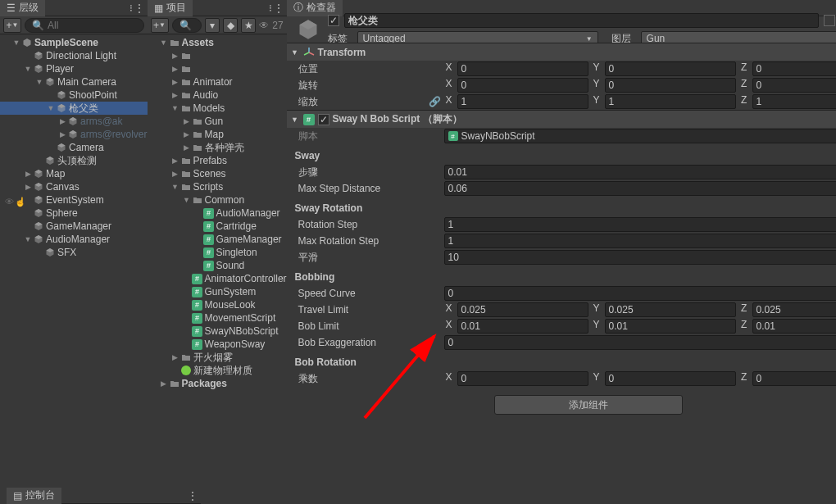 The image size is (836, 504). Describe the element at coordinates (561, 52) in the screenshot. I see `transform-header: ▼ Transform ? ⇄ ⋮` at that location.